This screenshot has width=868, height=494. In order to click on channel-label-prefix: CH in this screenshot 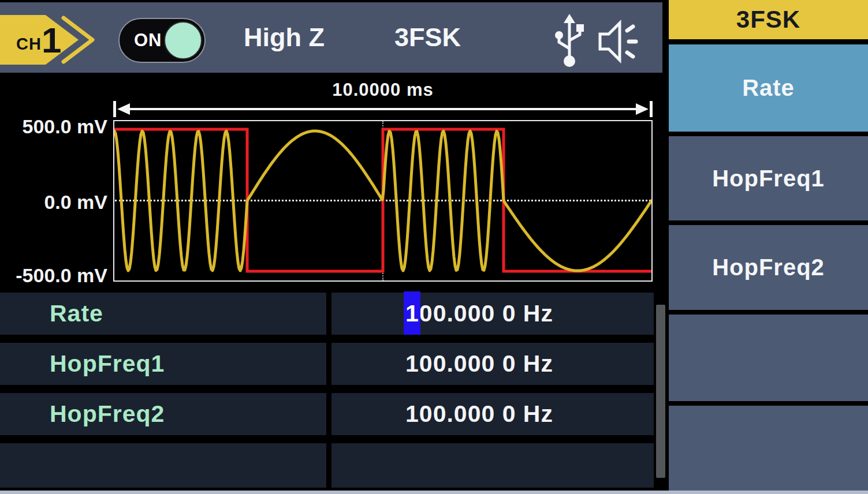, I will do `click(29, 44)`.